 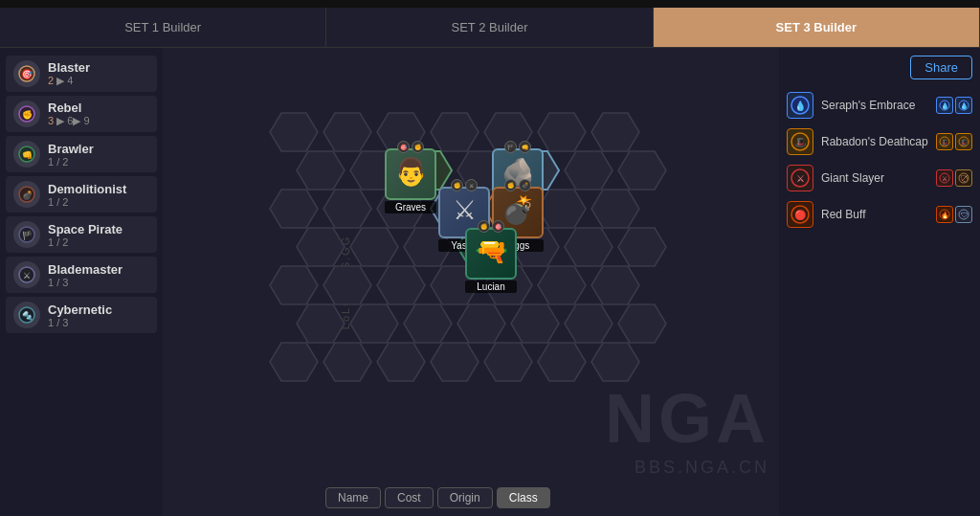 I want to click on rebel-info: Rebel 3 ▶ 6▶ 9, so click(x=99, y=114).